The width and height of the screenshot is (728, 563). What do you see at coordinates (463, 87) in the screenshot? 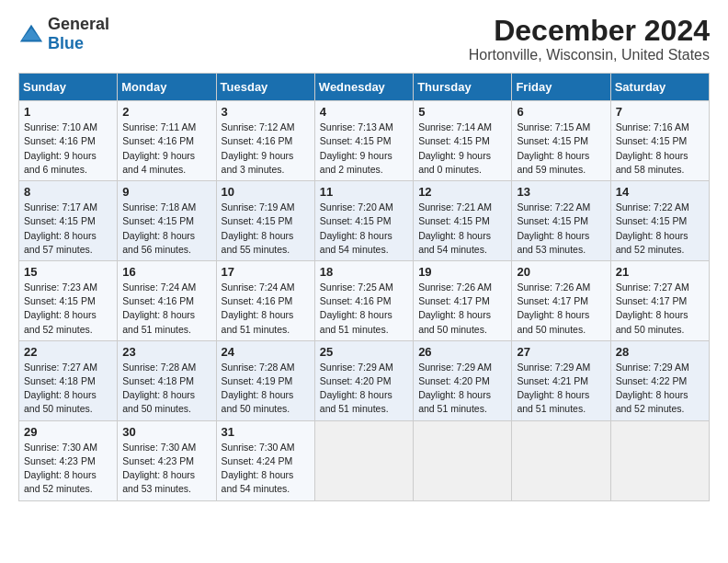
I see `header-thursday: Thursday` at bounding box center [463, 87].